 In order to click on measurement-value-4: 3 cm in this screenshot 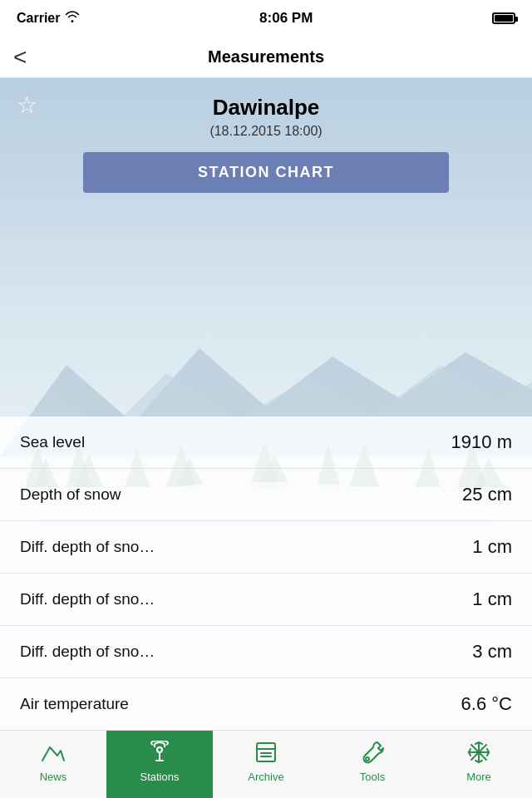, I will do `click(492, 652)`.